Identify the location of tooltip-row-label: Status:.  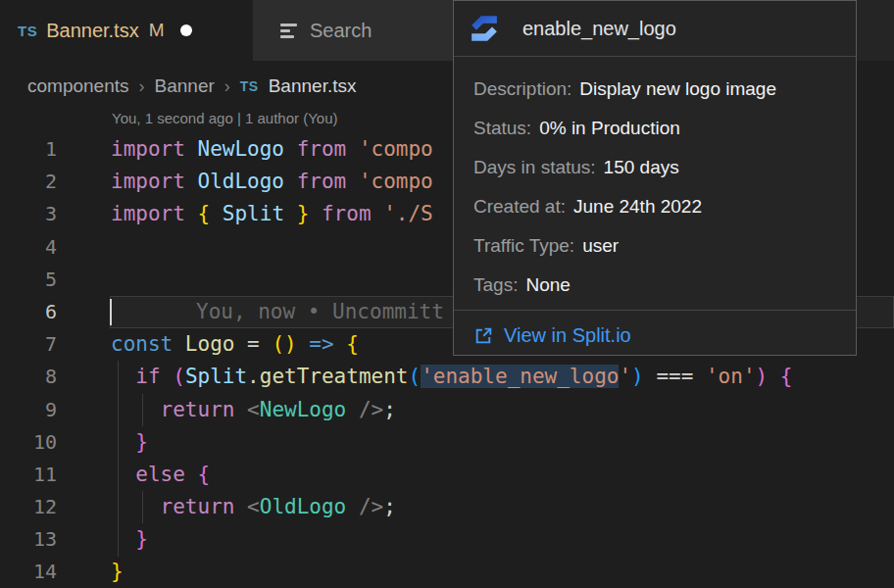
(502, 128).